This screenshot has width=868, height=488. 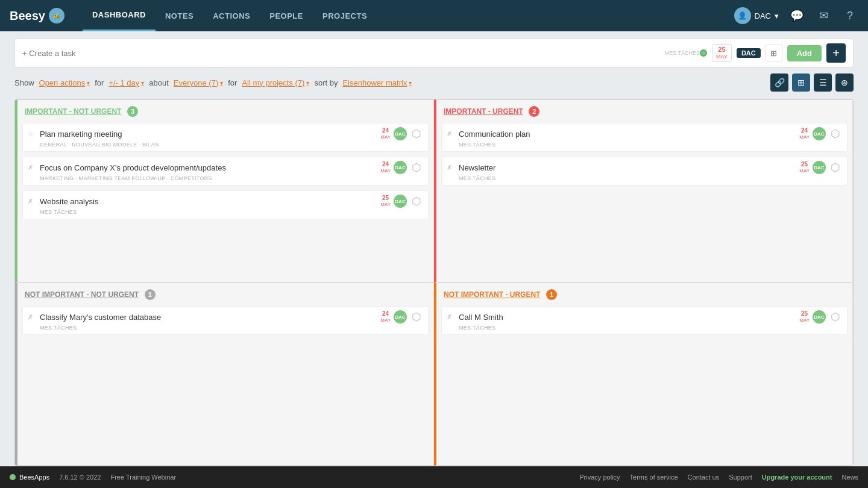 I want to click on task-item: ☆ Plan marketing meeting 24 MAY DAC ⬡ GE…, so click(x=225, y=137).